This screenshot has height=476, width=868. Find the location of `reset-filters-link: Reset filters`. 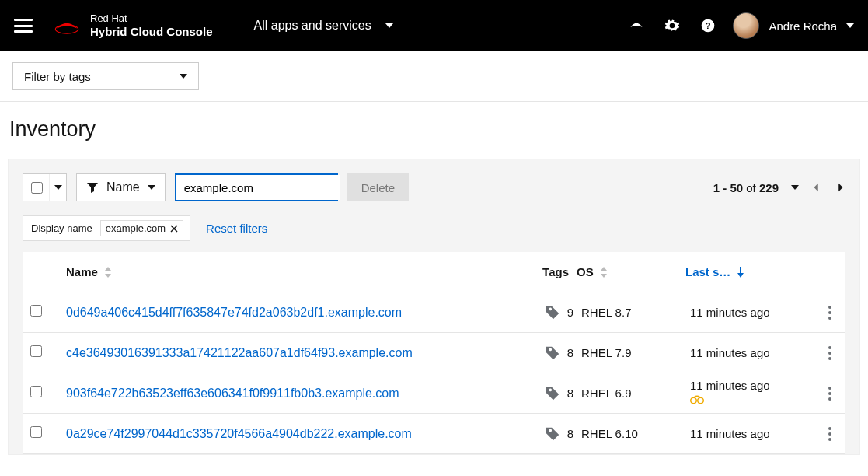

reset-filters-link: Reset filters is located at coordinates (236, 229).